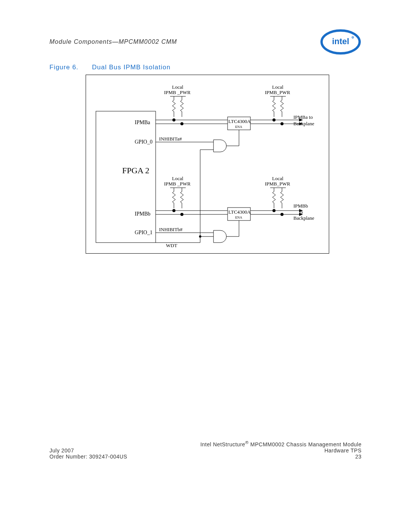 The image size is (411, 532). I want to click on figure-caption: Figure 6. Dual Bus IPMB Isolation, so click(110, 67).